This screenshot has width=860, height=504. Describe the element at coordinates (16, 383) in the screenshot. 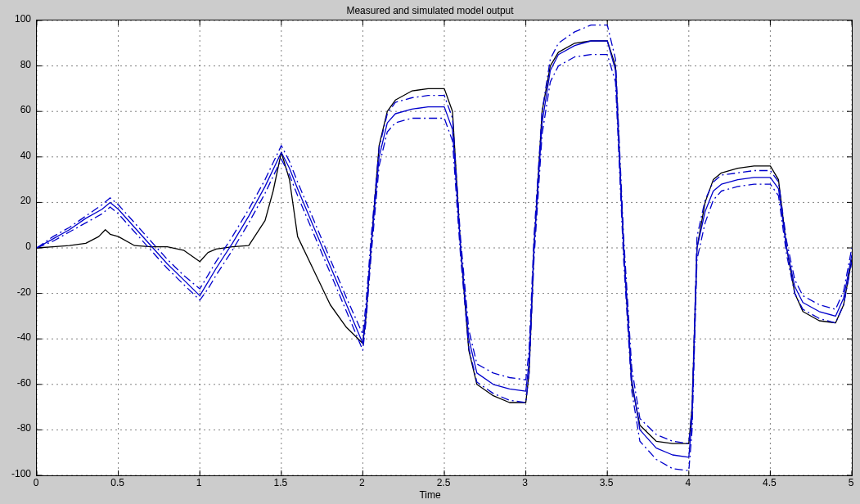

I see `y-tick-label: -60` at that location.